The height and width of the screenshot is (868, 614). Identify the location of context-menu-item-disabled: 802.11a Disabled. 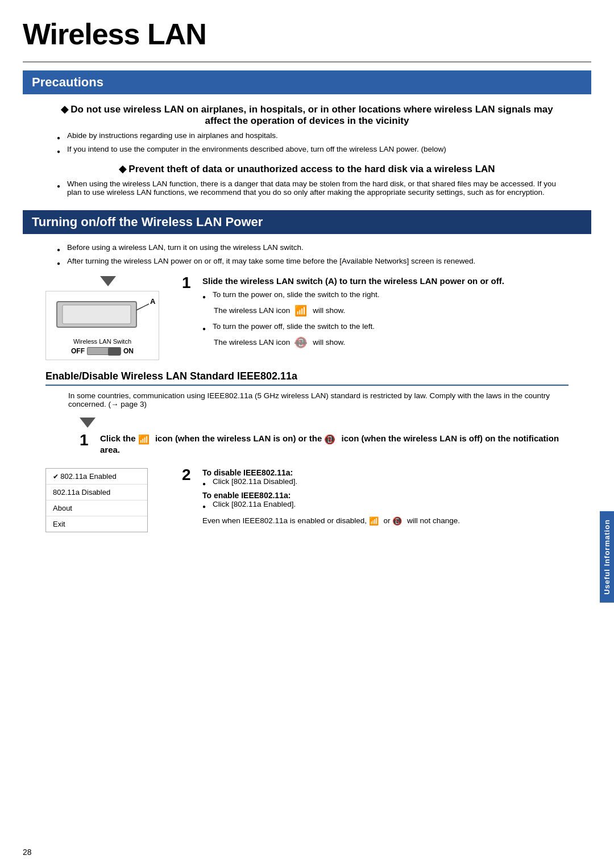
(97, 493).